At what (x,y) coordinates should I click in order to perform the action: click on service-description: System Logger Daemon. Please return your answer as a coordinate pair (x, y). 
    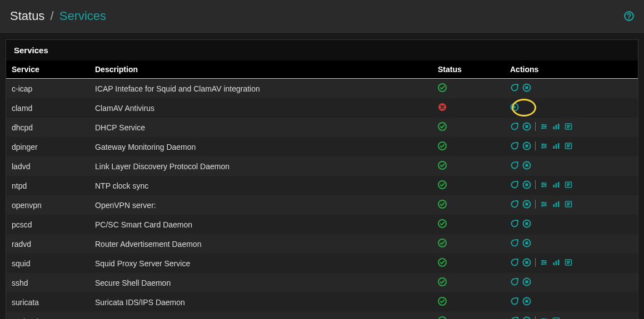
    Looking at the image, I should click on (256, 315).